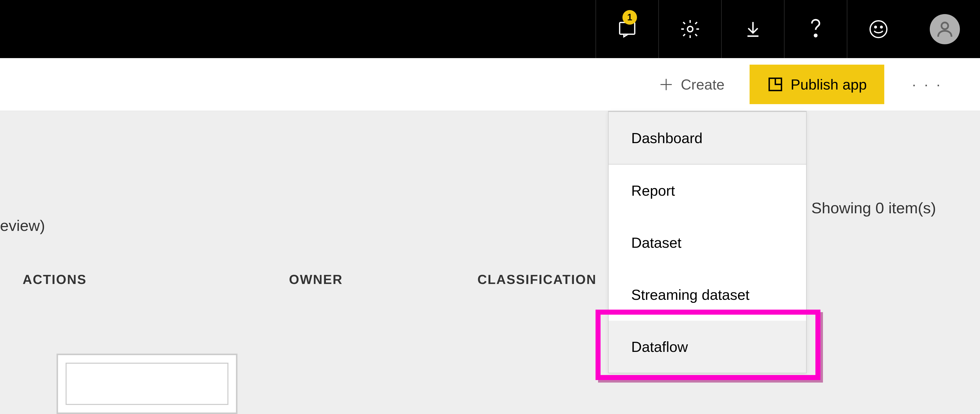  I want to click on create-label: Create, so click(702, 85).